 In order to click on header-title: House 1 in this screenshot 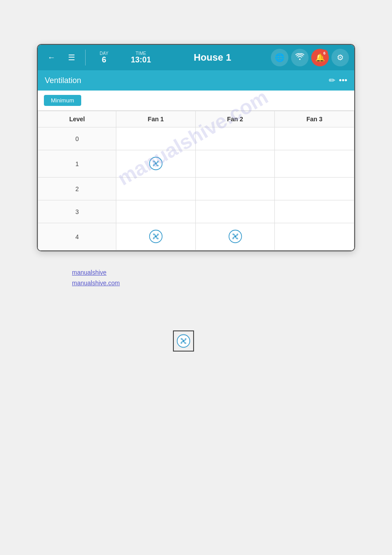, I will do `click(212, 58)`.